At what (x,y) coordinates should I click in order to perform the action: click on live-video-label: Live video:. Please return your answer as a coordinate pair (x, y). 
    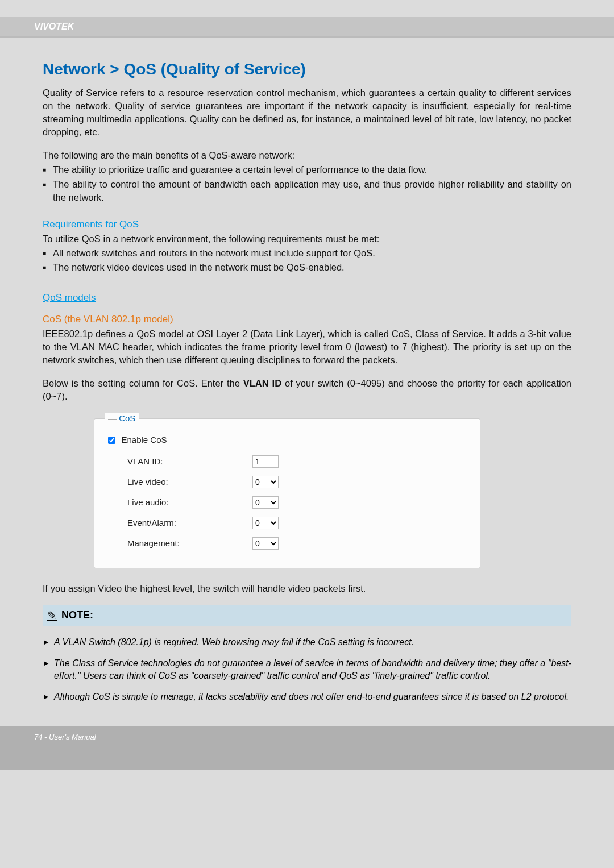
    Looking at the image, I should click on (190, 482).